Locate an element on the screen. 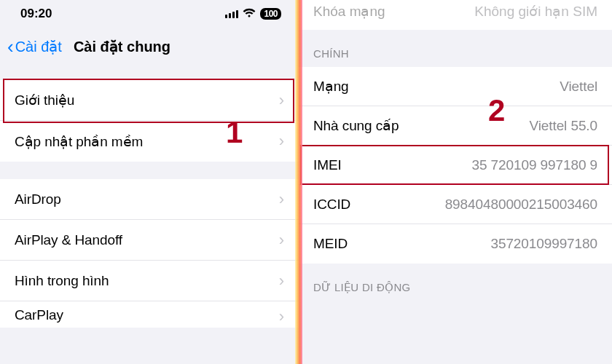 This screenshot has width=612, height=364. row-value: Không giới hạn SIM is located at coordinates (536, 12).